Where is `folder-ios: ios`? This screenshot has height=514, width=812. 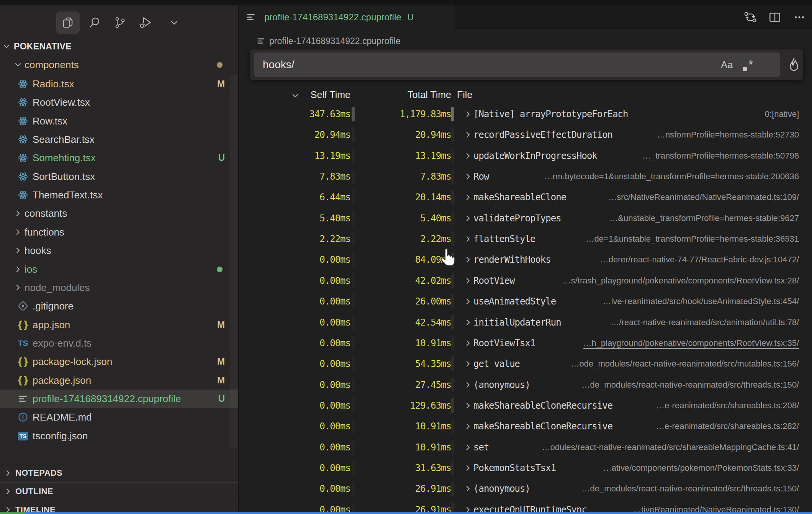
folder-ios: ios is located at coordinates (119, 269).